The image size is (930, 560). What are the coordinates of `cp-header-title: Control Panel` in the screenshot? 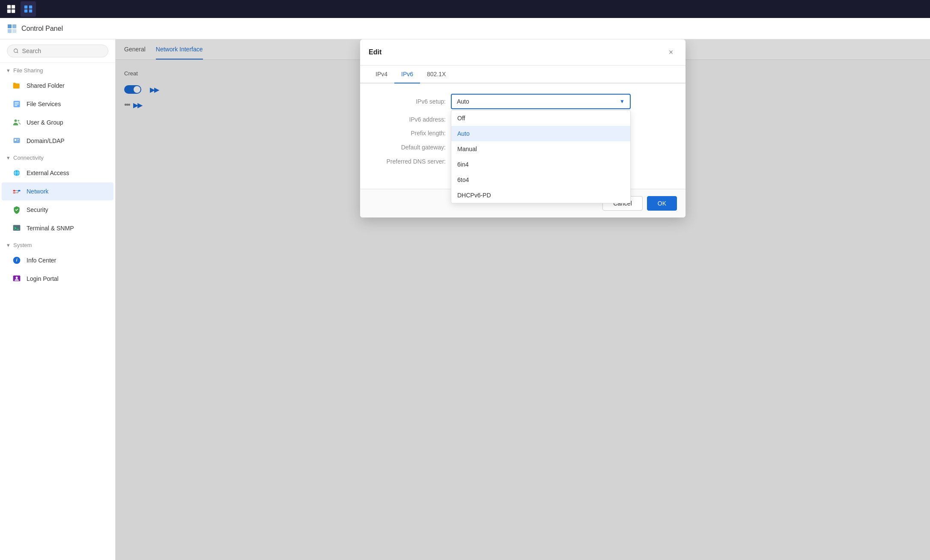 It's located at (42, 29).